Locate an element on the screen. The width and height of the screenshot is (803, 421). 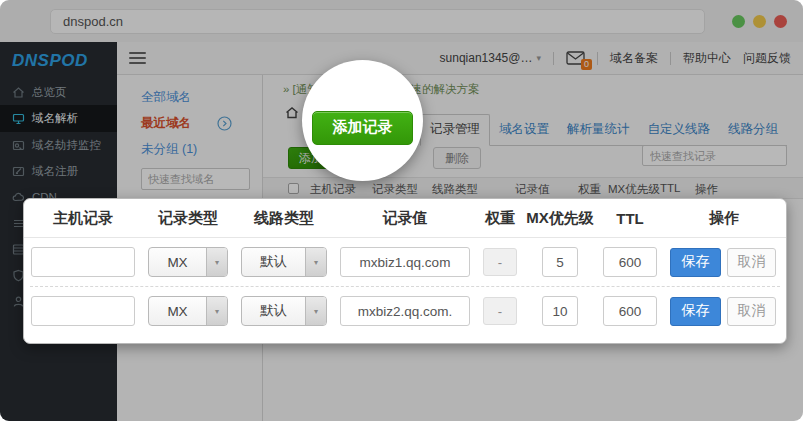
column-header: 权重 is located at coordinates (500, 218).